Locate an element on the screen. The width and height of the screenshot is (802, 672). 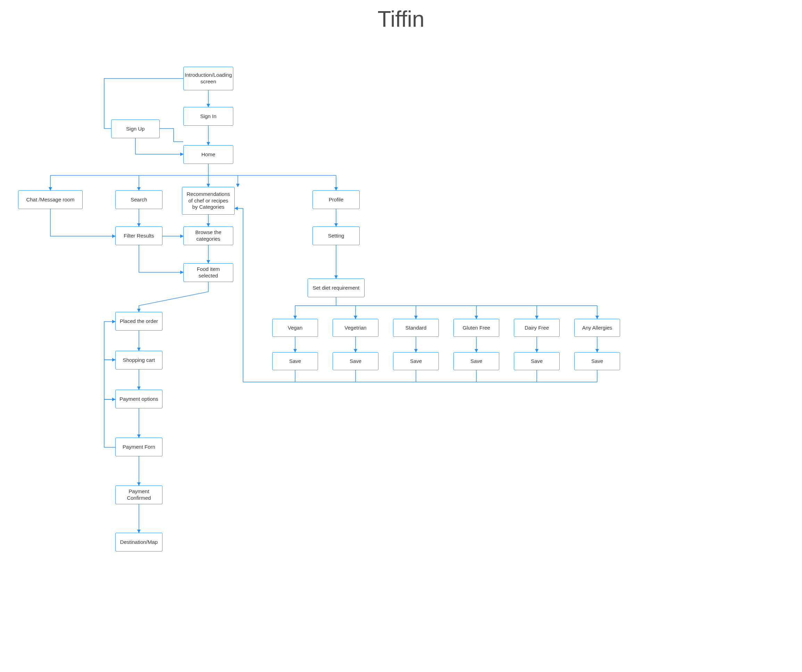
node-signin: Sign In is located at coordinates (209, 116).